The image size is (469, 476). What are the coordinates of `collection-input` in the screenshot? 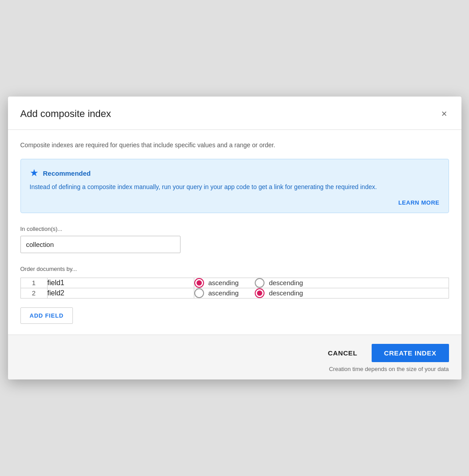 It's located at (100, 245).